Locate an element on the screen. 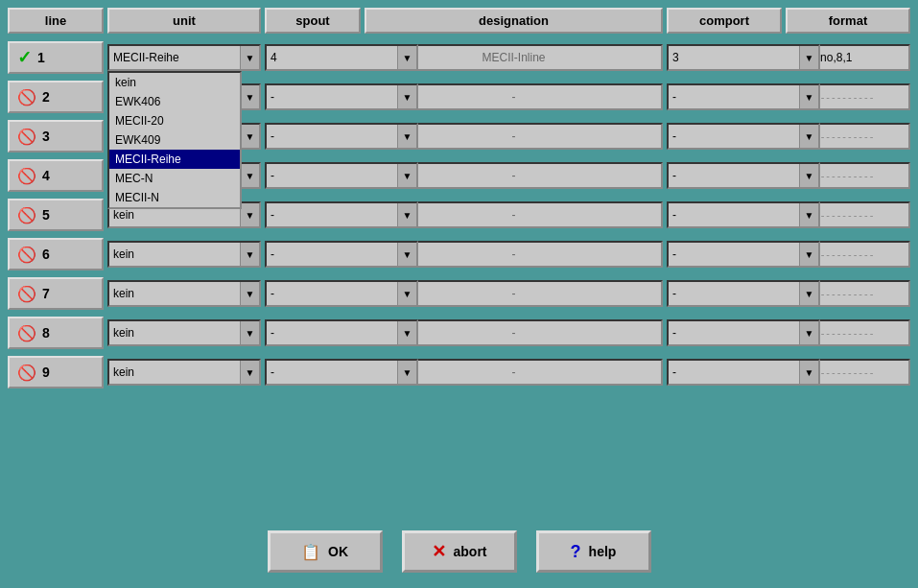  row-spout-1: 4▼ is located at coordinates (313, 58).